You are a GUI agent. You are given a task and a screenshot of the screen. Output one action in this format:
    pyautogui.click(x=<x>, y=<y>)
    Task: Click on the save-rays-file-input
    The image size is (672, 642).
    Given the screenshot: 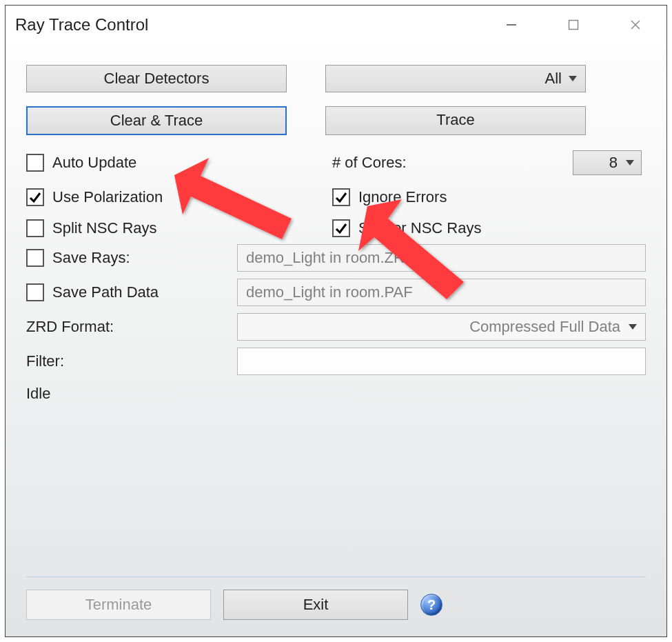 What is the action you would take?
    pyautogui.click(x=441, y=258)
    